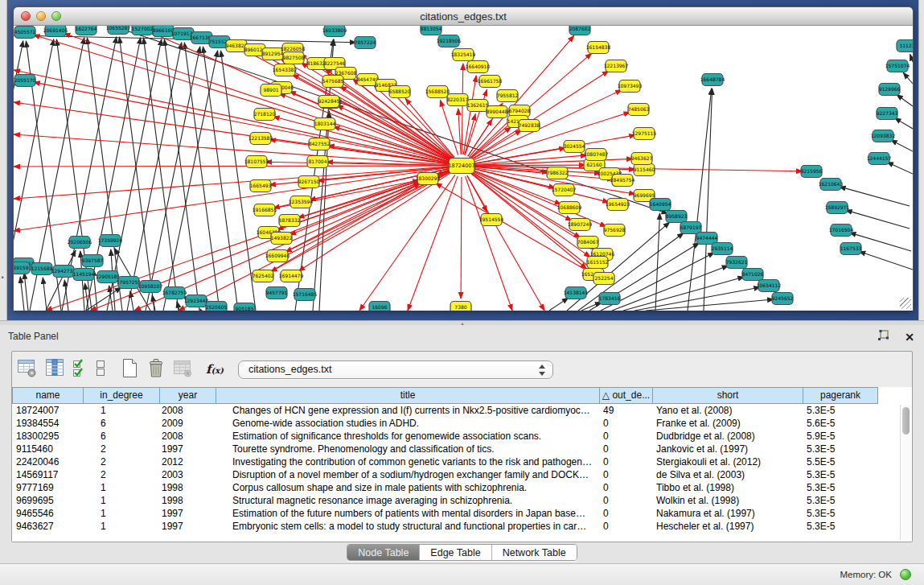 The height and width of the screenshot is (585, 924). Describe the element at coordinates (722, 249) in the screenshot. I see `graph-node: 2935114` at that location.